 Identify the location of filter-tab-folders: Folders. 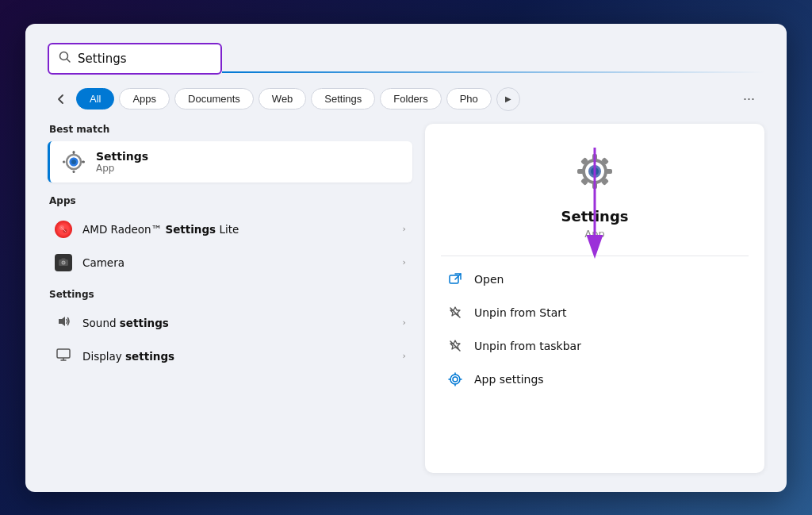
(411, 98).